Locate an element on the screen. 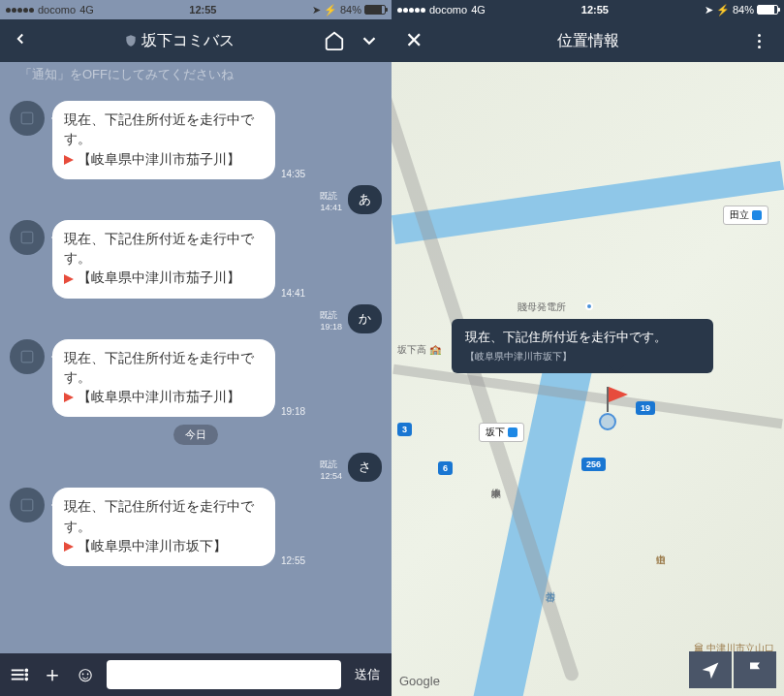  map-title: 位置情報 is located at coordinates (587, 41).